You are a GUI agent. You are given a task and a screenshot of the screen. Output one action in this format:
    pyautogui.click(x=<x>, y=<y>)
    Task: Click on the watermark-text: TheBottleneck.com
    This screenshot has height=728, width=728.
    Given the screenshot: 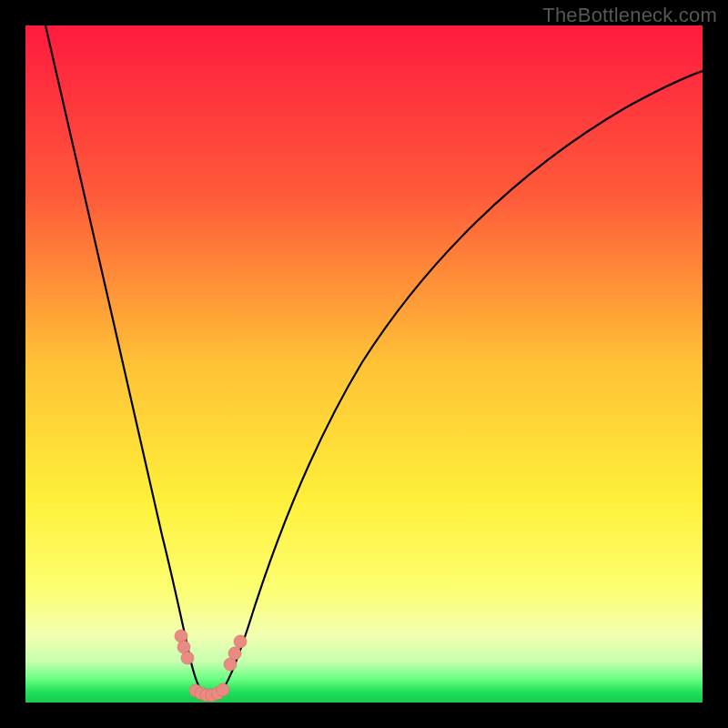 What is the action you would take?
    pyautogui.click(x=630, y=15)
    